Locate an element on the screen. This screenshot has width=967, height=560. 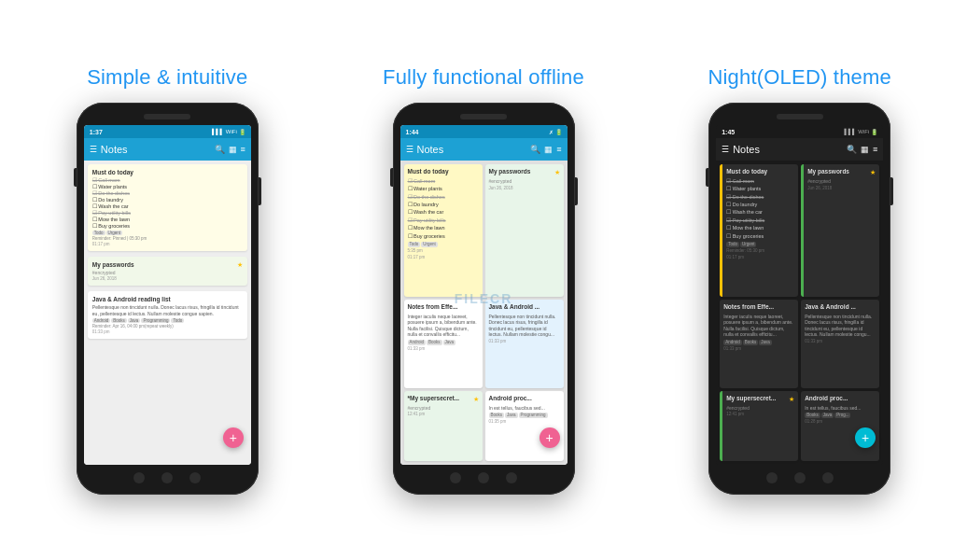
dark-note-android: Android proc... In est tellus, faucibus … is located at coordinates (840, 426).